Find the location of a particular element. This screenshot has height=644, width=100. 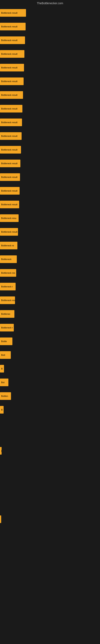

bar-label: Bot is located at coordinates (3, 382).